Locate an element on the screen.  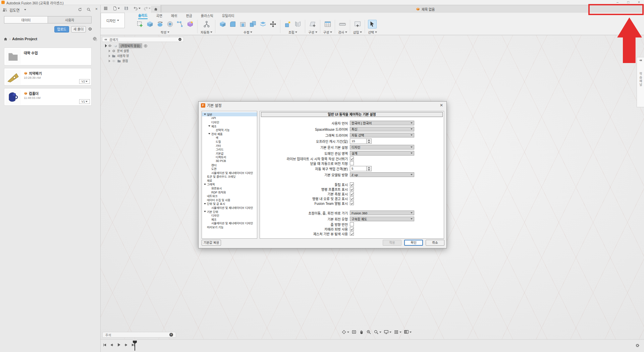
pref-tree-item: 디자인 is located at coordinates (229, 122).